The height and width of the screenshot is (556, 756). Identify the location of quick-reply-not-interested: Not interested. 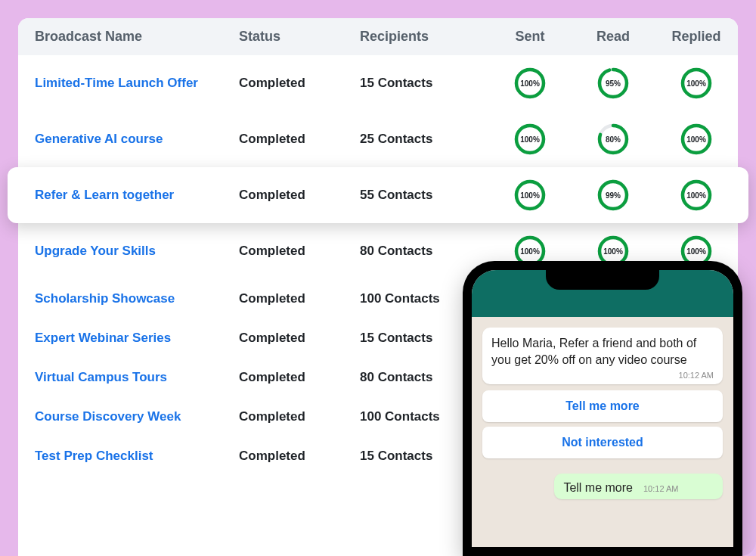
(603, 443).